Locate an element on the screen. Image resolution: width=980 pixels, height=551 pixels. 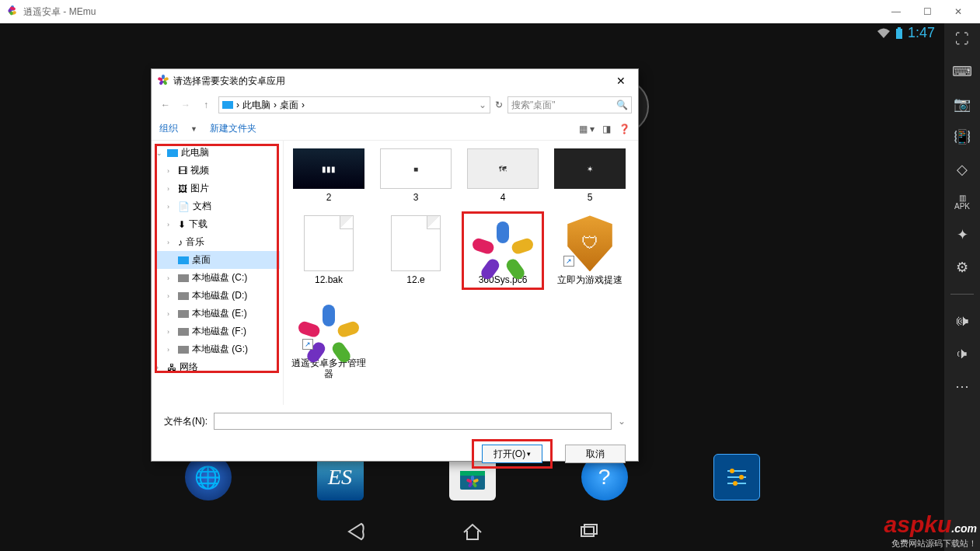
tree-pictures: ›🖼 图片 is located at coordinates (218, 188).